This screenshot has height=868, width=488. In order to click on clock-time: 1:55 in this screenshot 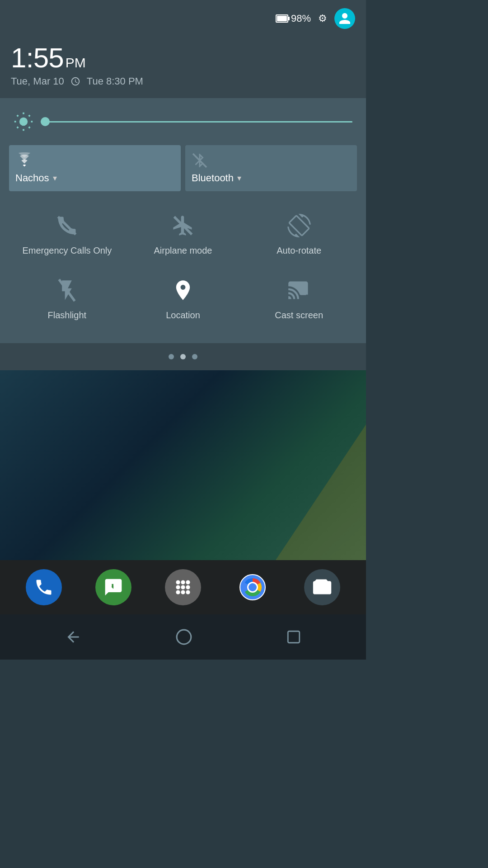, I will do `click(37, 58)`.